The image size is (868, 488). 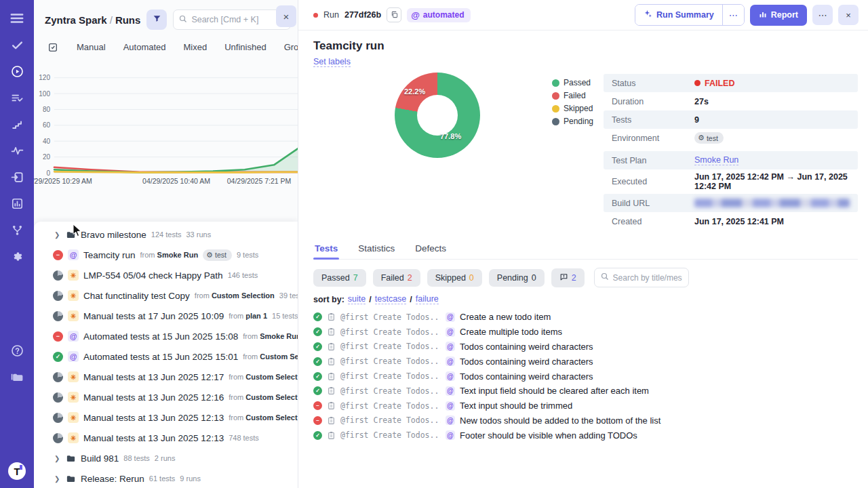 What do you see at coordinates (17, 177) in the screenshot?
I see `import-icon` at bounding box center [17, 177].